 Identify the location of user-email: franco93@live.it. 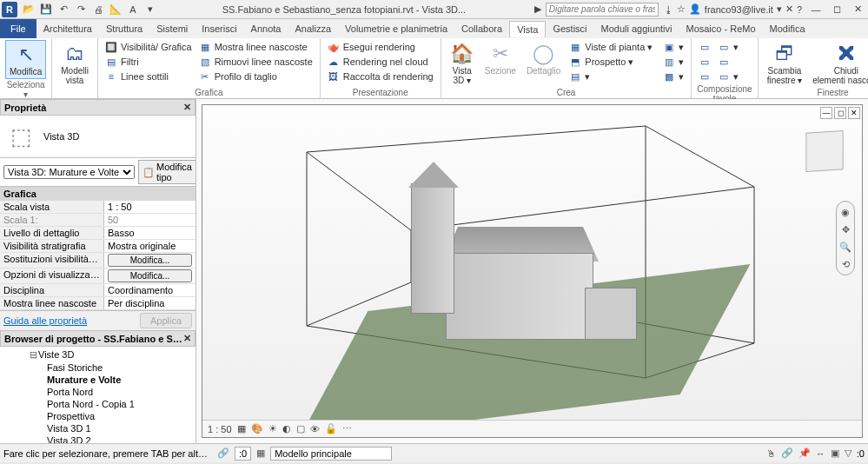
(739, 10).